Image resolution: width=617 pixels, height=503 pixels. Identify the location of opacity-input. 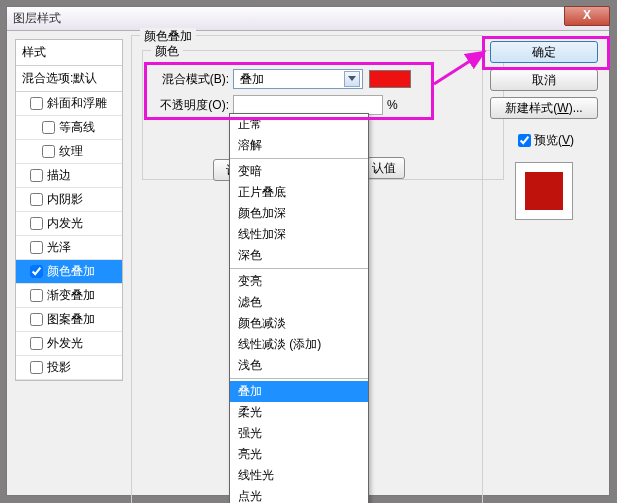
(308, 105).